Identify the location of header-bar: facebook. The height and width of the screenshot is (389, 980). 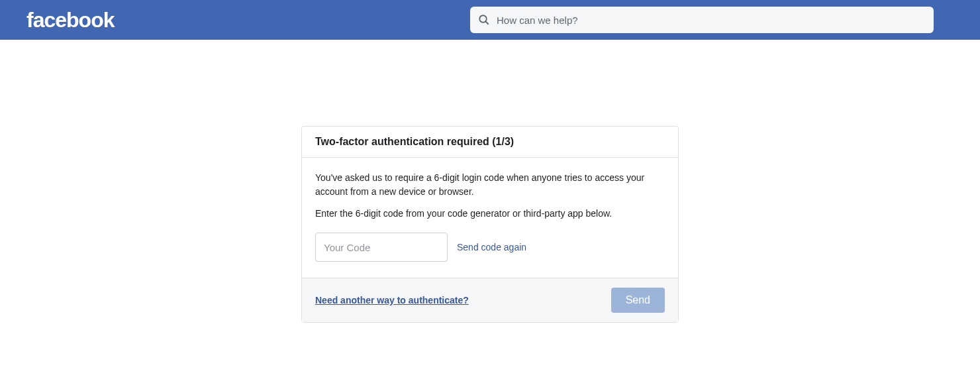
(490, 20).